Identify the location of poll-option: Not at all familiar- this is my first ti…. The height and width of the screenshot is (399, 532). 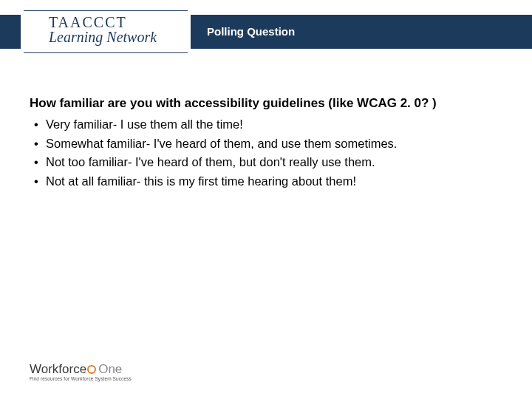
(272, 182).